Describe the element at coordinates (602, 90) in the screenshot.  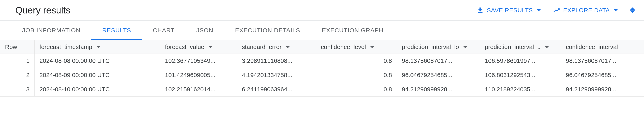
I see `cell-confidence-interval-lower: 94.21290999928...` at that location.